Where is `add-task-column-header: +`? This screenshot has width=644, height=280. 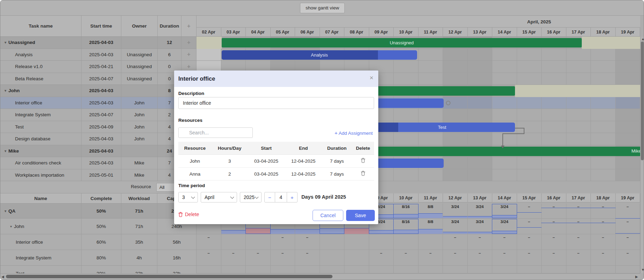 add-task-column-header: + is located at coordinates (189, 26).